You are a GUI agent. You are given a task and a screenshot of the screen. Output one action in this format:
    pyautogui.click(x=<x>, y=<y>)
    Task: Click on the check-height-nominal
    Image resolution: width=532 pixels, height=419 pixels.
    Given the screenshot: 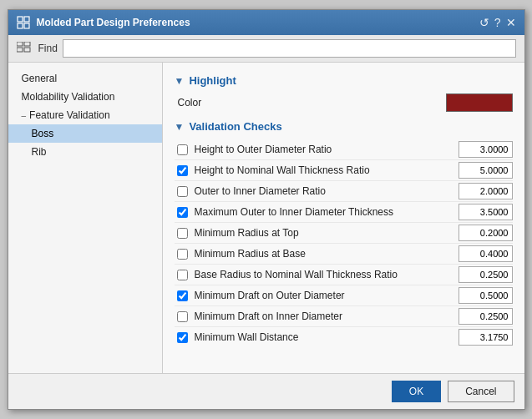 What is the action you would take?
    pyautogui.click(x=182, y=170)
    